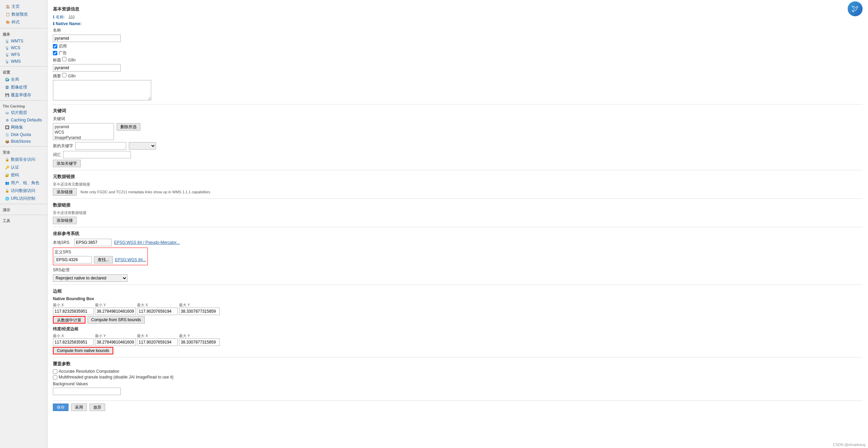  What do you see at coordinates (24, 128) in the screenshot?
I see `sidebar-item-gridsets: 🔲 网格集` at bounding box center [24, 128].